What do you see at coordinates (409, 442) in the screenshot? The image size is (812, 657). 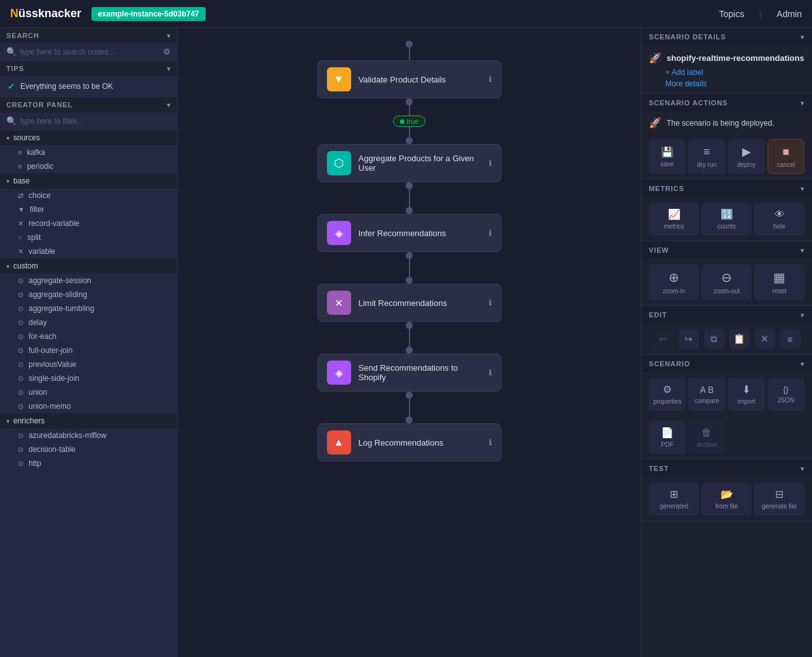 I see `node-log-recommendations: ▲ Log Recommendations ℹ` at bounding box center [409, 442].